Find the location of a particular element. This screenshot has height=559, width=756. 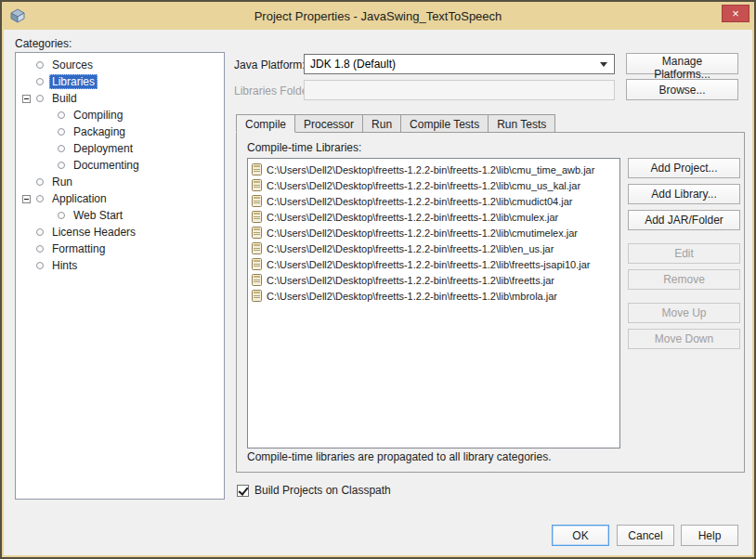

cancel-button: Cancel is located at coordinates (645, 535).